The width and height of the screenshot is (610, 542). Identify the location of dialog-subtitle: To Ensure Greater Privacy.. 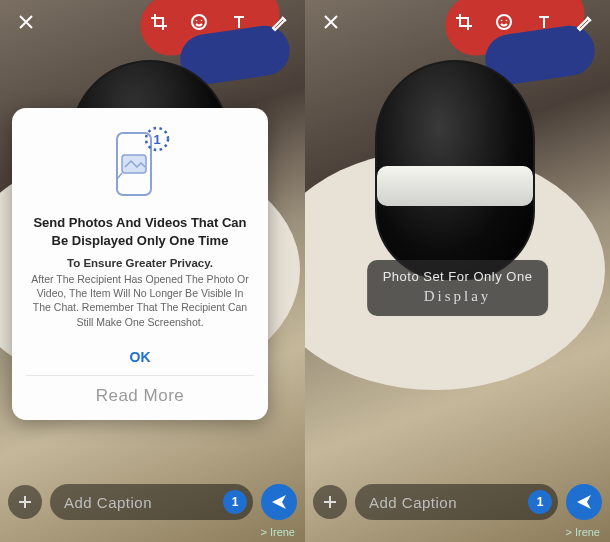
(140, 263).